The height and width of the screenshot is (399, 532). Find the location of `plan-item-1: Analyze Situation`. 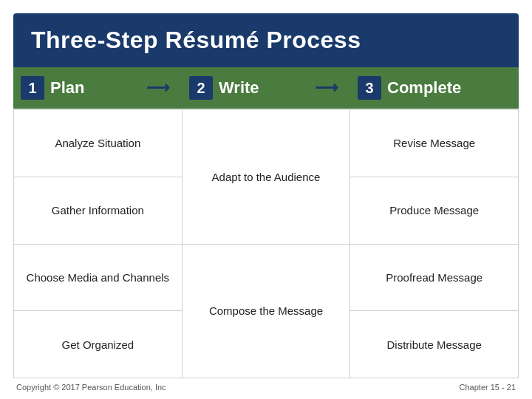

plan-item-1: Analyze Situation is located at coordinates (98, 143).